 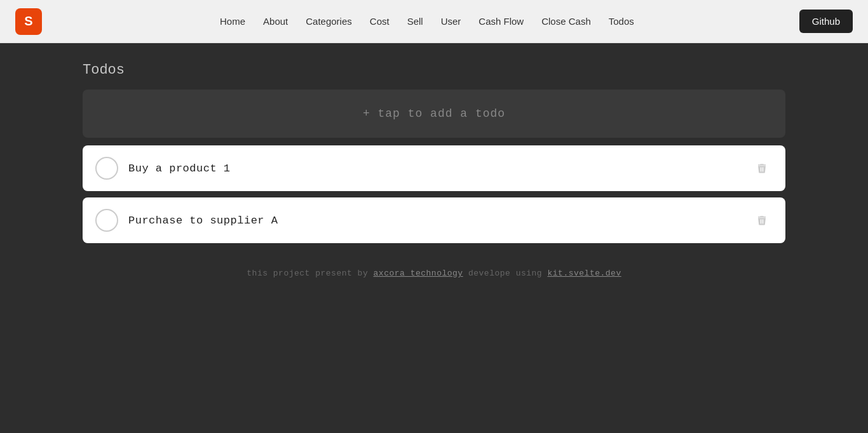 What do you see at coordinates (506, 273) in the screenshot?
I see `footer-middle: develope using` at bounding box center [506, 273].